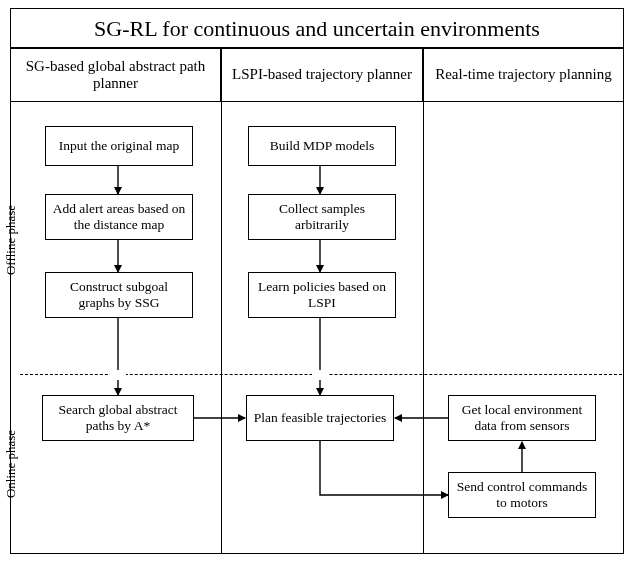 The height and width of the screenshot is (584, 640). I want to click on box-add-alert-areas: Add alert areas based on the distance ma…, so click(119, 217).